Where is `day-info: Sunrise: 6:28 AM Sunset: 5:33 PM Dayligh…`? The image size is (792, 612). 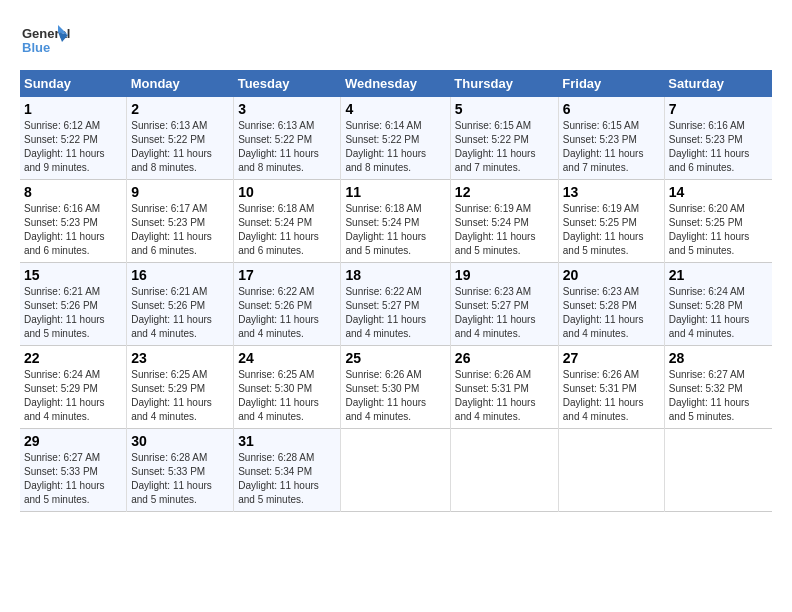 day-info: Sunrise: 6:28 AM Sunset: 5:33 PM Dayligh… is located at coordinates (180, 479).